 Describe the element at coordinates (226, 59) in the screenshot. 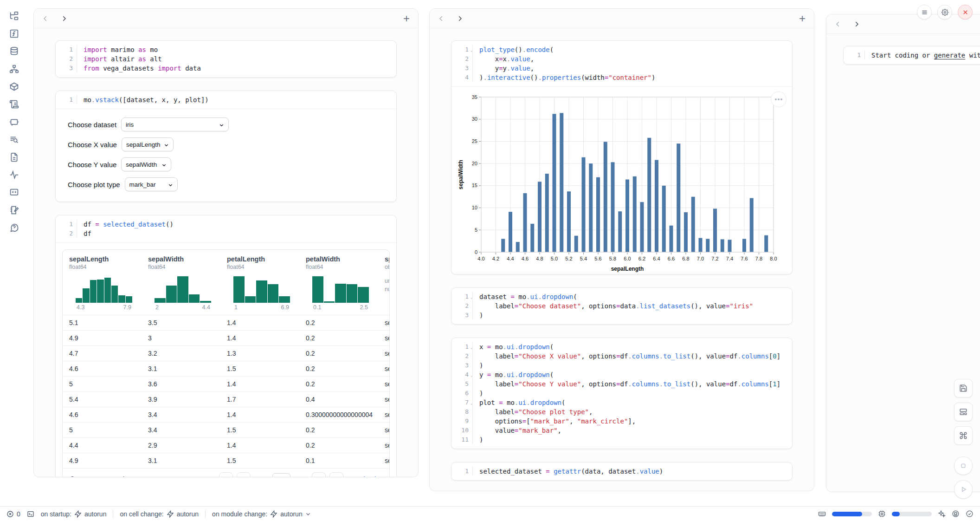

I see `code-editor: 1import marimo as mo2import altair as al…` at that location.